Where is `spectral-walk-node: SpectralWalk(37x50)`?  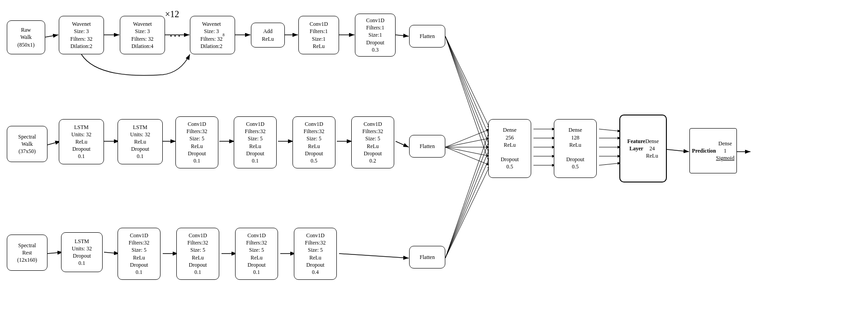
spectral-walk-node: SpectralWalk(37x50) is located at coordinates (27, 144).